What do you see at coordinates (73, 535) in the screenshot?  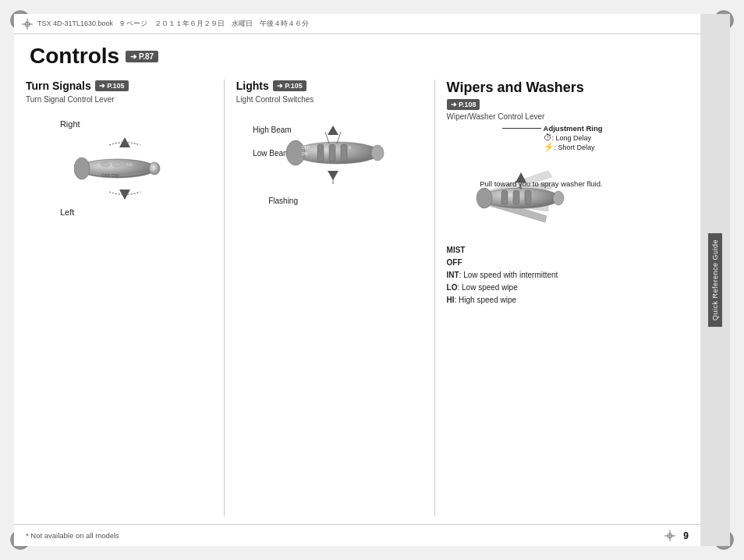 I see `footer-note: * Not available on all models` at bounding box center [73, 535].